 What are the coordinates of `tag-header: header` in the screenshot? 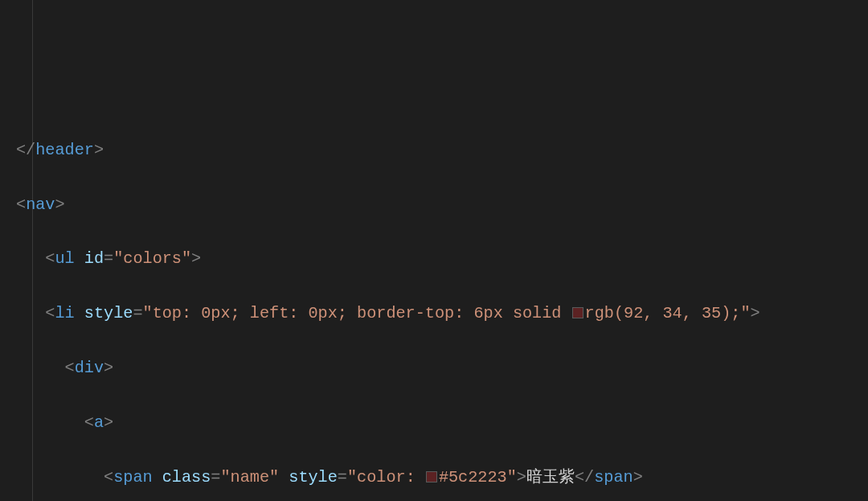 It's located at (64, 150).